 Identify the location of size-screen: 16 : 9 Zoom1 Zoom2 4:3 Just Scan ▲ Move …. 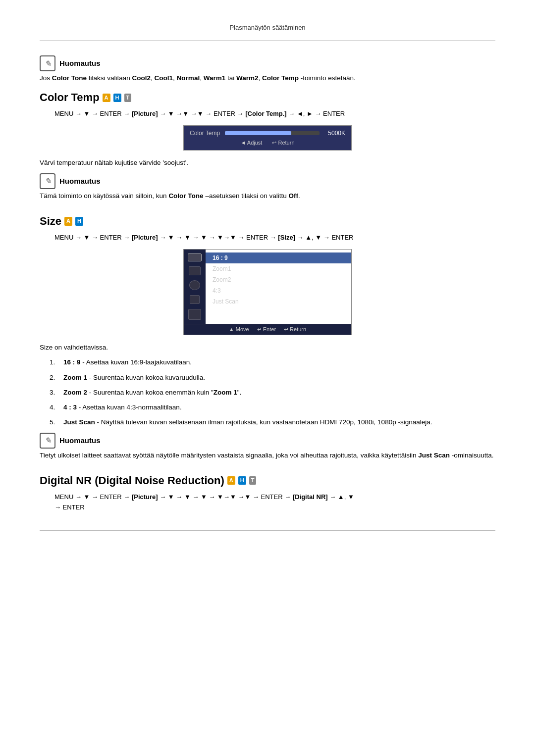
(268, 292).